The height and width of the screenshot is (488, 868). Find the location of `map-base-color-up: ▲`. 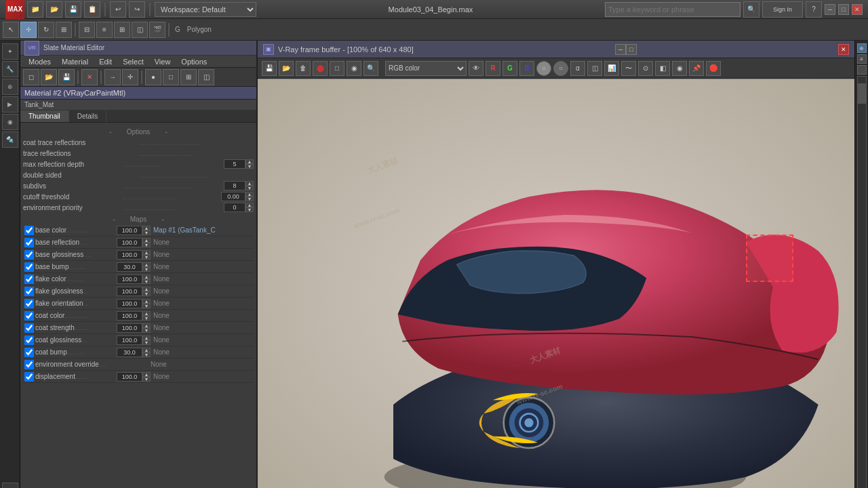

map-base-color-up: ▲ is located at coordinates (146, 228).